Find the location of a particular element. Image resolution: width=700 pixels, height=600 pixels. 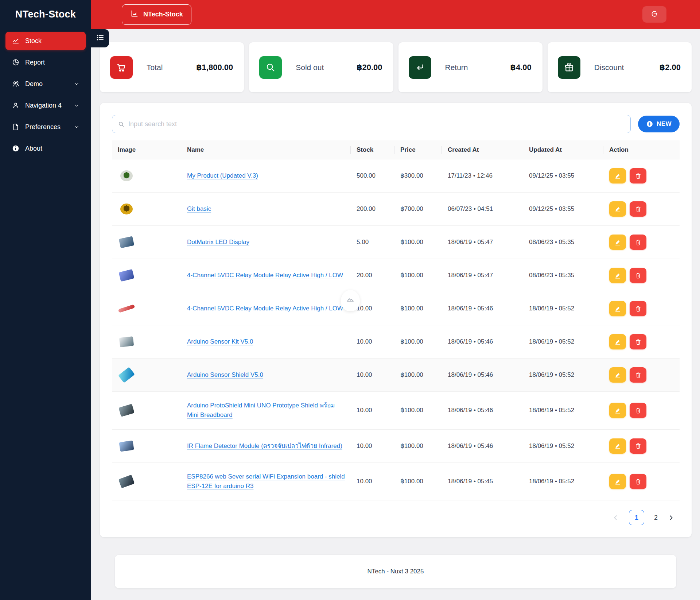

pagination-prev-button is located at coordinates (615, 518).